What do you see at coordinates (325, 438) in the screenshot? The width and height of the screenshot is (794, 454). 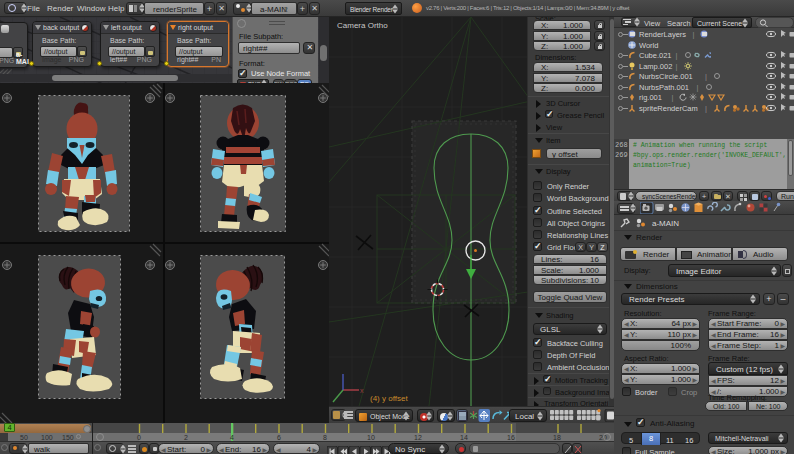 I see `svg-text: 8` at bounding box center [325, 438].